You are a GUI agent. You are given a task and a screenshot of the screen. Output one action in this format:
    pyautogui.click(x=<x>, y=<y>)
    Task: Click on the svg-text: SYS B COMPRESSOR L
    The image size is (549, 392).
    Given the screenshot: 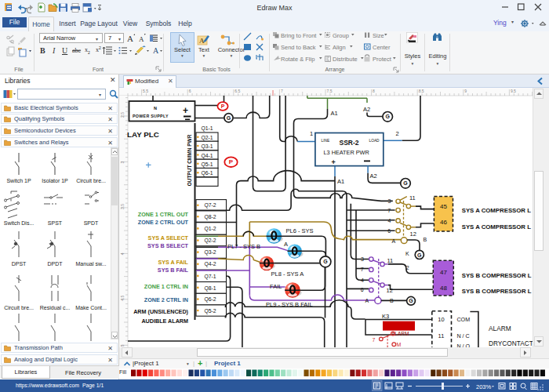 What is the action you would take?
    pyautogui.click(x=497, y=276)
    